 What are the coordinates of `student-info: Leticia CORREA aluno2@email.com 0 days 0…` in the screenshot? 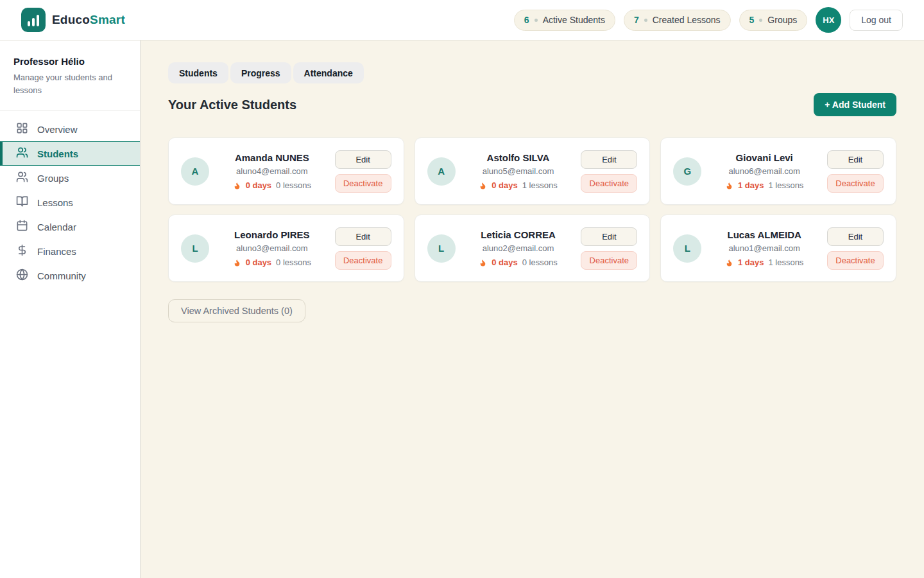 It's located at (518, 248).